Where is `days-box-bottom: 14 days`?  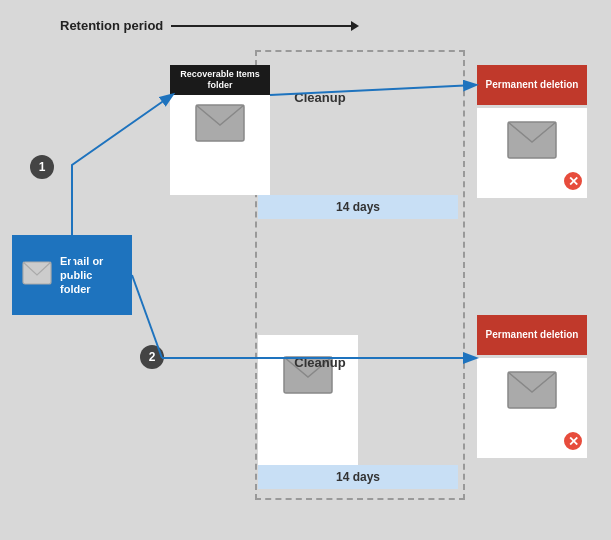 days-box-bottom: 14 days is located at coordinates (358, 477).